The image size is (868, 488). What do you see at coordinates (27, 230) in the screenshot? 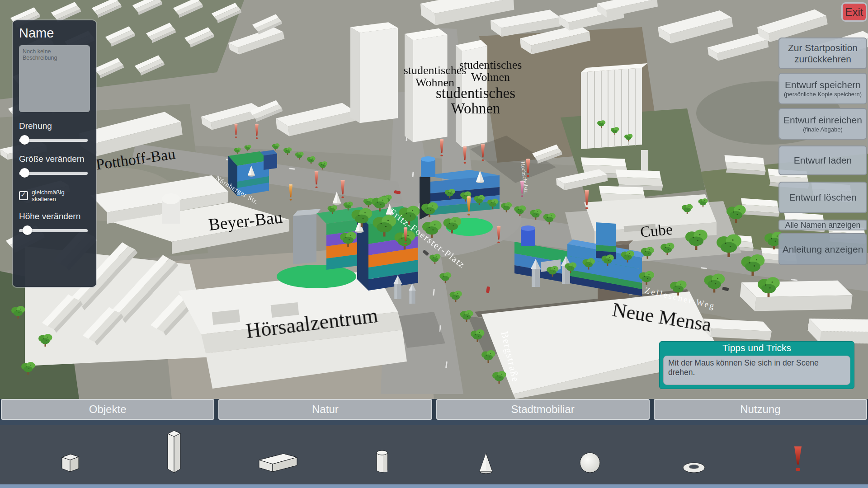
I see `height-slider-thumb` at bounding box center [27, 230].